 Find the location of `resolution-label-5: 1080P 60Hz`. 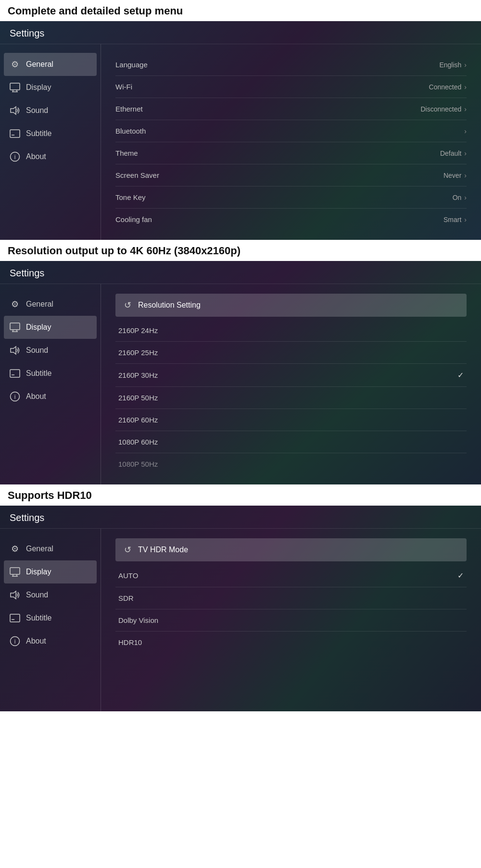

resolution-label-5: 1080P 60Hz is located at coordinates (138, 442).